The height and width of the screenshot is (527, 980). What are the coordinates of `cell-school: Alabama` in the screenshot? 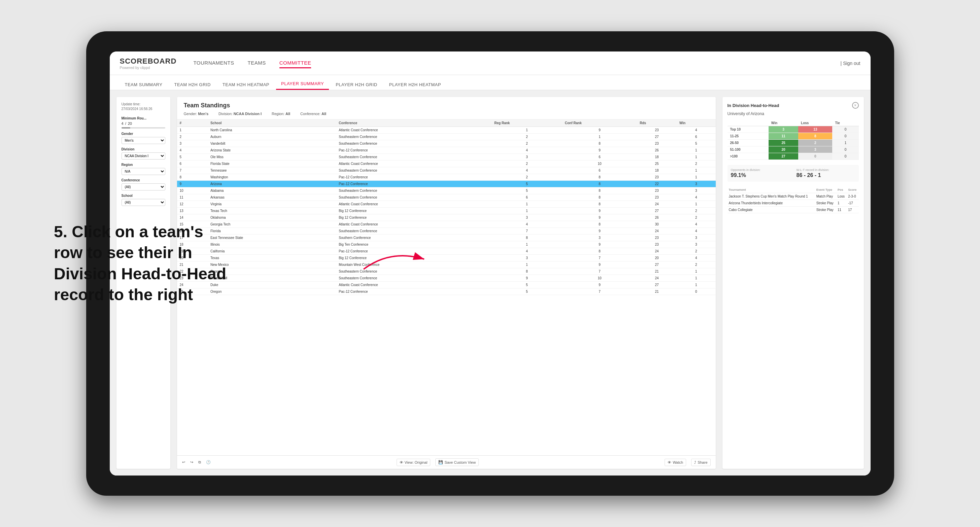 It's located at (272, 191).